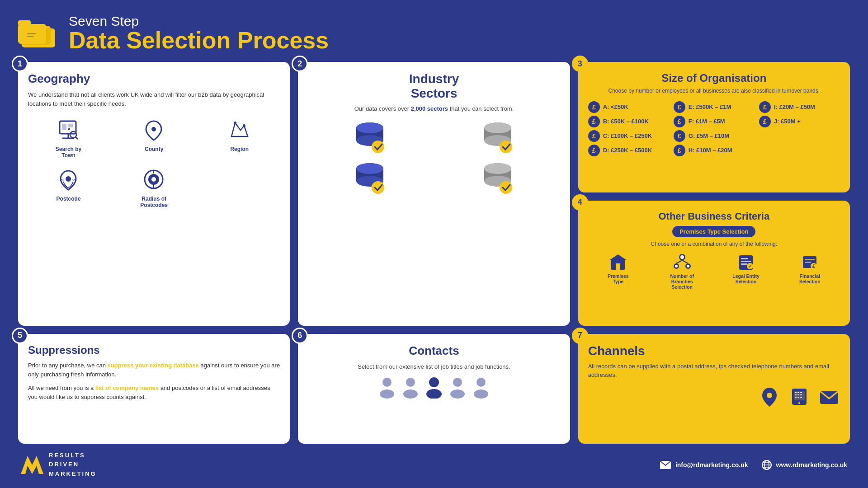 The height and width of the screenshot is (488, 868). Describe the element at coordinates (679, 107) in the screenshot. I see `pound-icon-e: £` at that location.